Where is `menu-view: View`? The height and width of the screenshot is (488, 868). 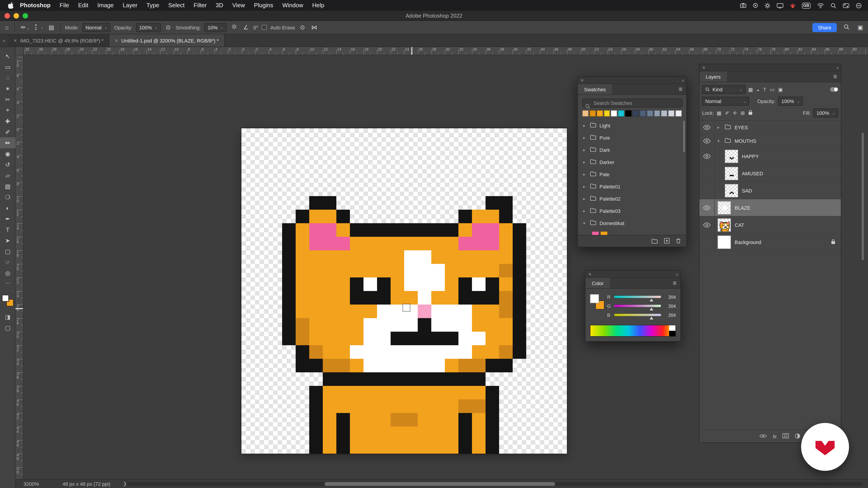 menu-view: View is located at coordinates (239, 5).